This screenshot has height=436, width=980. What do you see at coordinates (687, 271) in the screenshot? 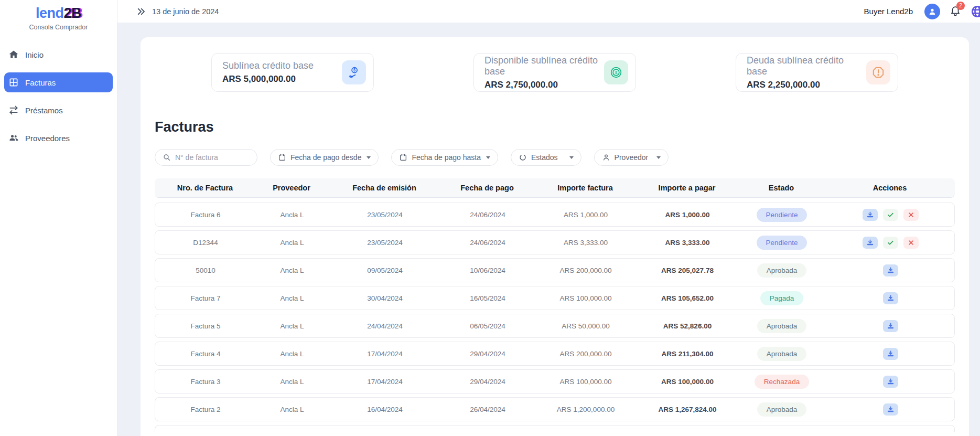
I see `payable-amount-cell: ARS 205,027.78` at bounding box center [687, 271].